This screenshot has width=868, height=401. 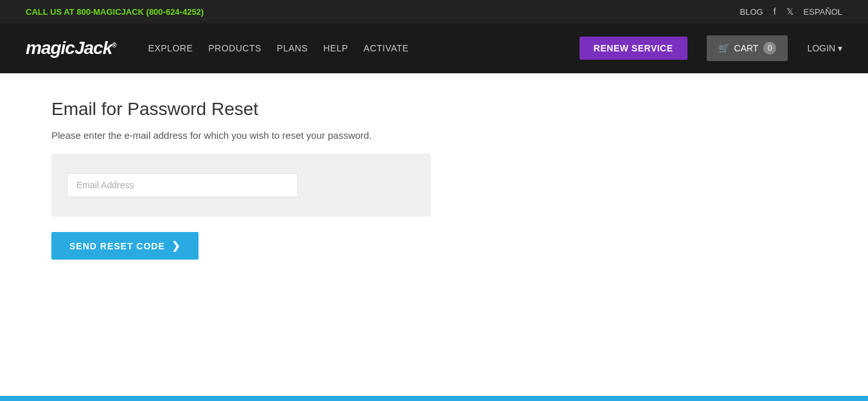 I want to click on send-reset-button: SEND RESET CODE ❯, so click(x=125, y=245).